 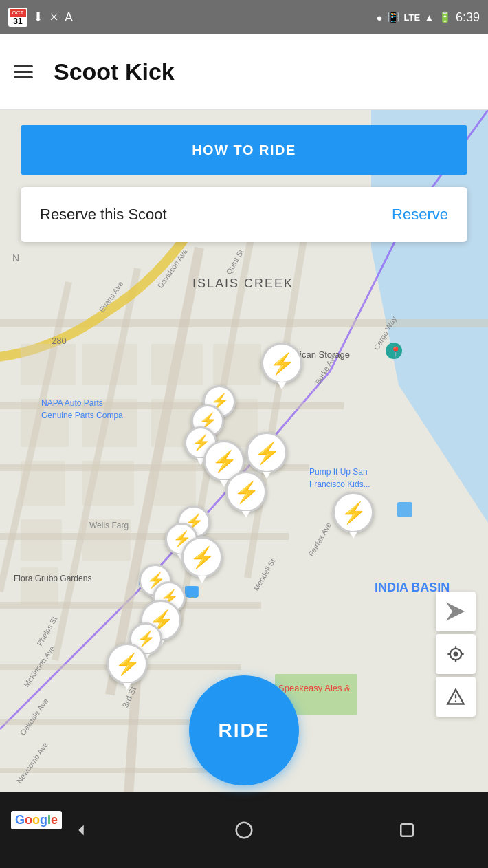 I want to click on location-target-button, so click(x=456, y=654).